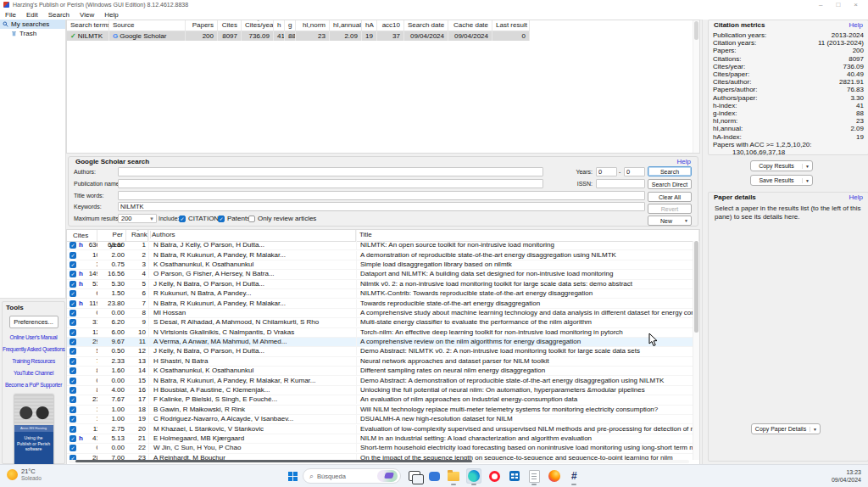  I want to click on copy-paper-details-button: Copy Paper Details ▼, so click(786, 429).